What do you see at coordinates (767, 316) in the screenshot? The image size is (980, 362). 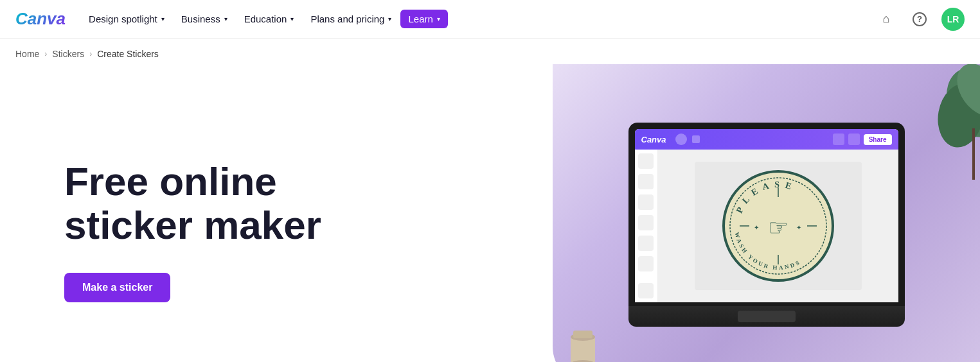 I see `laptop-keyboard` at bounding box center [767, 316].